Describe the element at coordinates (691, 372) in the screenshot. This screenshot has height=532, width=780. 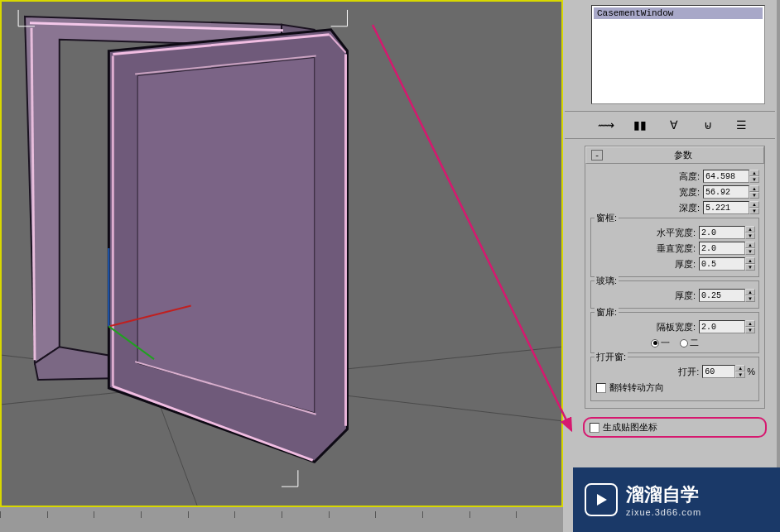
I see `open-label: 打开:` at that location.